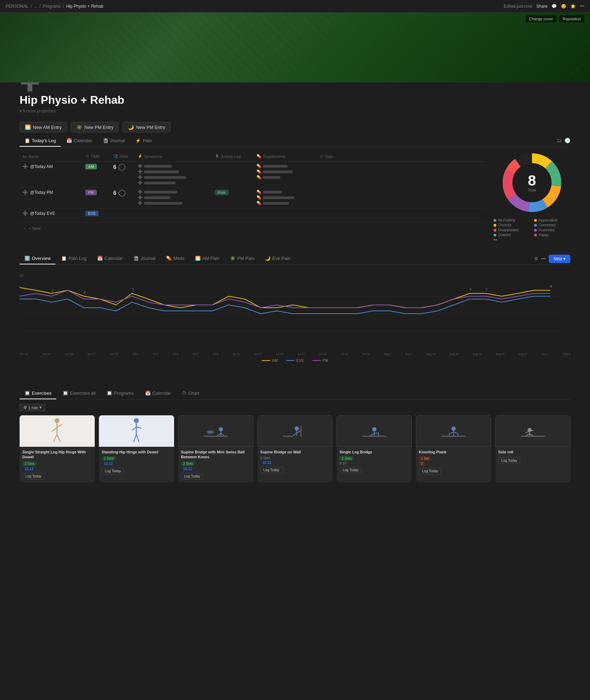  What do you see at coordinates (351, 470) in the screenshot?
I see `log-today-button-5: Log Today` at bounding box center [351, 470].